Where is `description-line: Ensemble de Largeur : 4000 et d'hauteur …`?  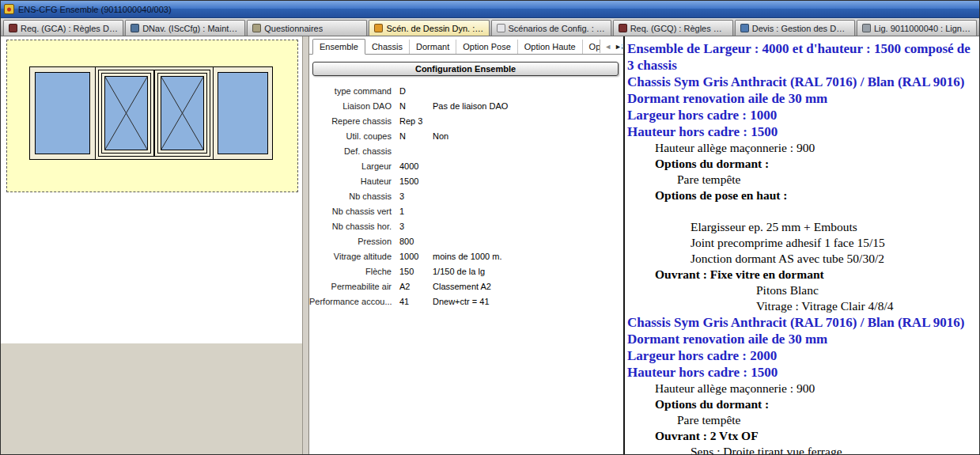 description-line: Ensemble de Largeur : 4000 et d'hauteur … is located at coordinates (802, 57).